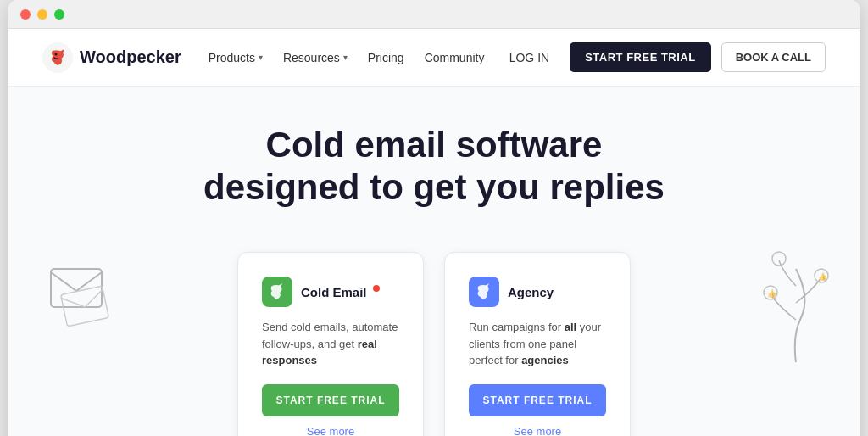 This screenshot has height=436, width=868. Describe the element at coordinates (331, 344) in the screenshot. I see `cold-email-card: Cold Email Send cold emails, automate fo…` at that location.